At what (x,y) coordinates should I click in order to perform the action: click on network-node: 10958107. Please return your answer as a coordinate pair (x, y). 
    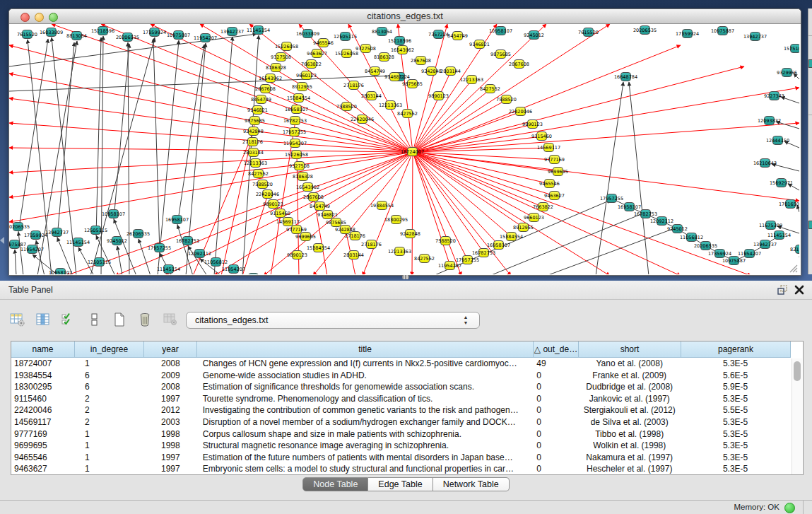
    Looking at the image, I should click on (113, 214).